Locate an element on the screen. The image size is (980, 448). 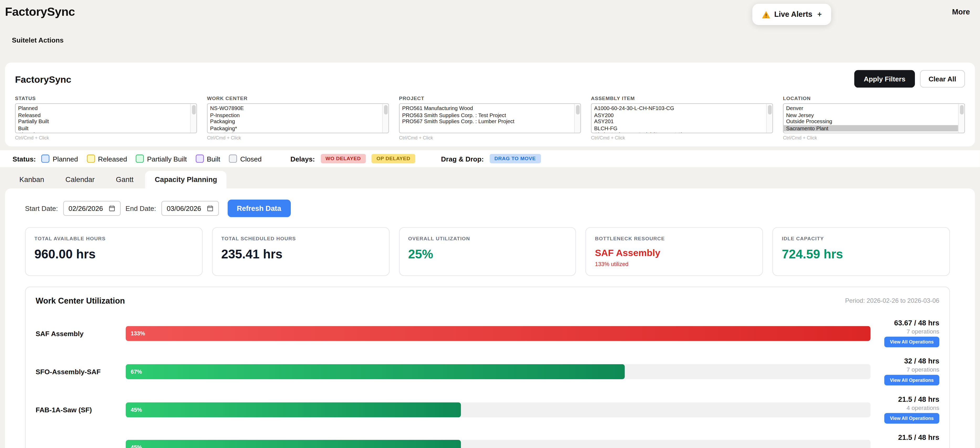
start-date-value: 02/26/2026 is located at coordinates (86, 208).